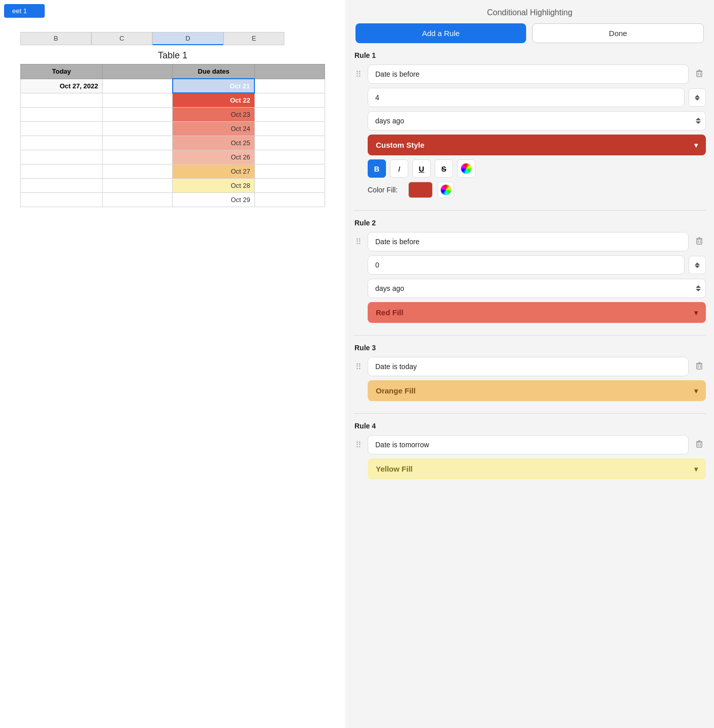  Describe the element at coordinates (699, 367) in the screenshot. I see `rule-3-delete-button` at that location.